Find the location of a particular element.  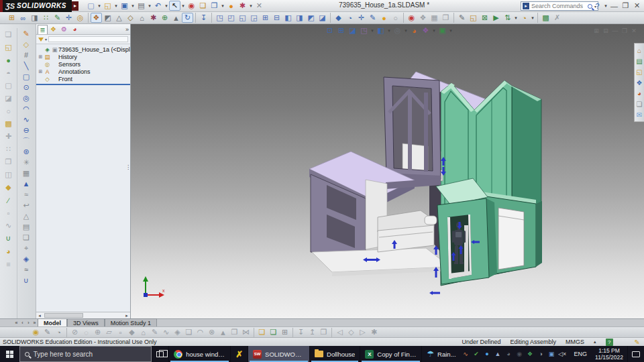

tool-icon: ⊗ is located at coordinates (212, 333).